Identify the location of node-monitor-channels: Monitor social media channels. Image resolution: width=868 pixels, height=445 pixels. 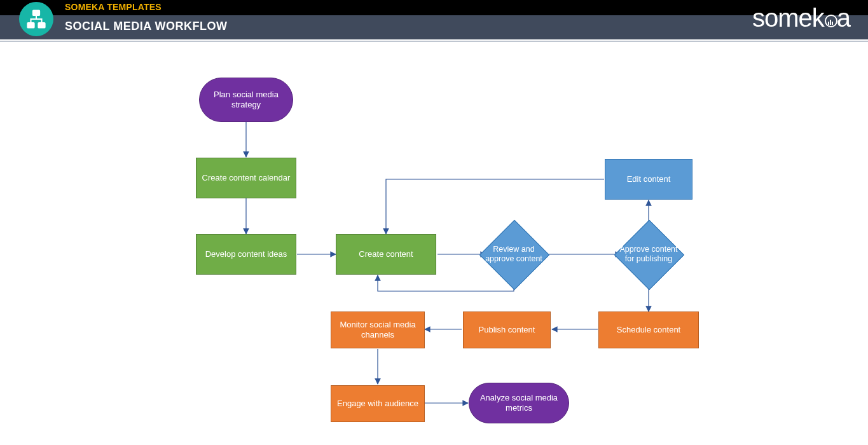
(378, 330).